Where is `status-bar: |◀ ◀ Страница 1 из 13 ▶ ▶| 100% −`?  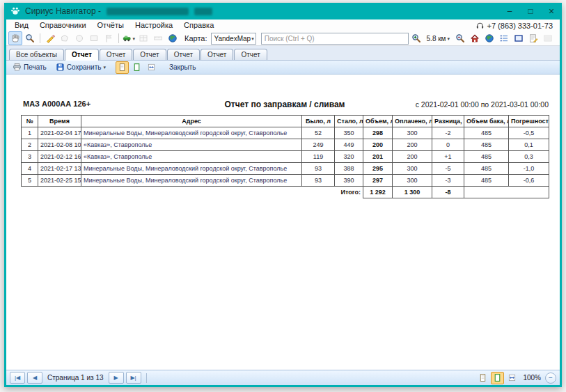 status-bar: |◀ ◀ Страница 1 из 13 ▶ ▶| 100% − is located at coordinates (283, 377).